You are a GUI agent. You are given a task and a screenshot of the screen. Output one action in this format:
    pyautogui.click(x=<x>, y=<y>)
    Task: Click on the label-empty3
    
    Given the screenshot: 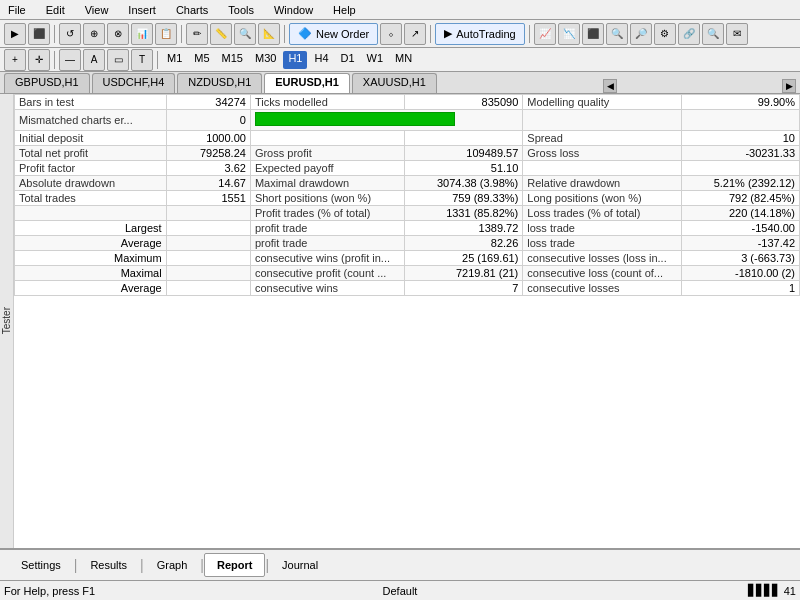 What is the action you would take?
    pyautogui.click(x=602, y=168)
    